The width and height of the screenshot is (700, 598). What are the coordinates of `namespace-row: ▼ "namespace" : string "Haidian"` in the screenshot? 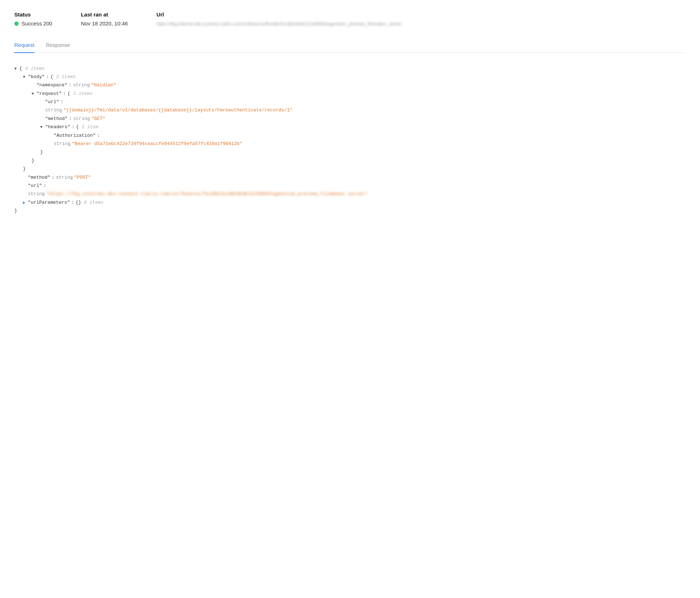 It's located at (350, 85).